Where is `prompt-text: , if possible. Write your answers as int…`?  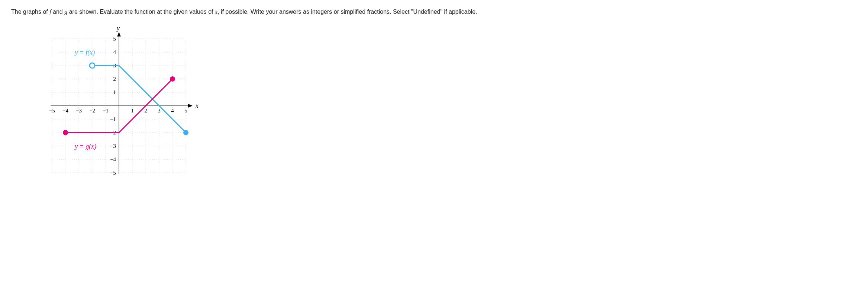 prompt-text: , if possible. Write your answers as int… is located at coordinates (347, 12).